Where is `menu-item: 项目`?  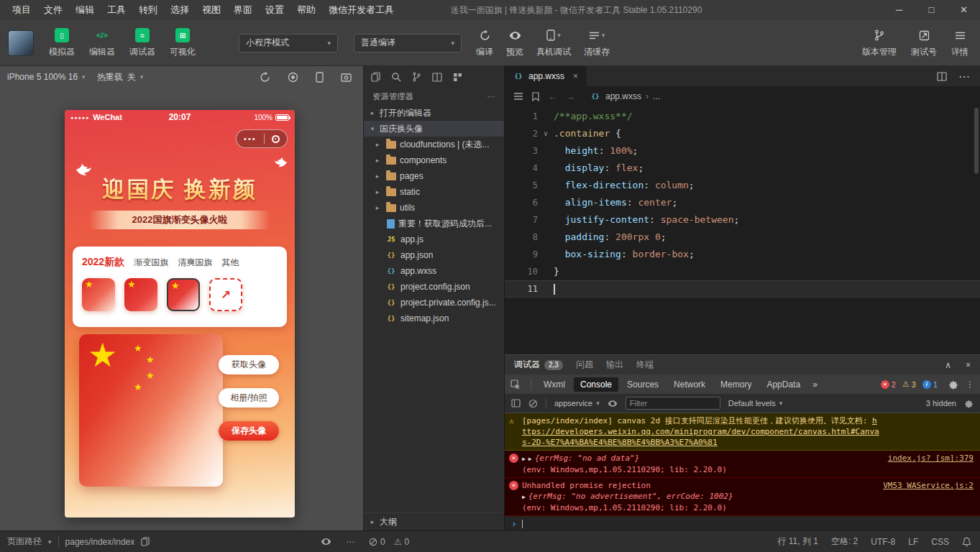
menu-item: 项目 is located at coordinates (22, 10).